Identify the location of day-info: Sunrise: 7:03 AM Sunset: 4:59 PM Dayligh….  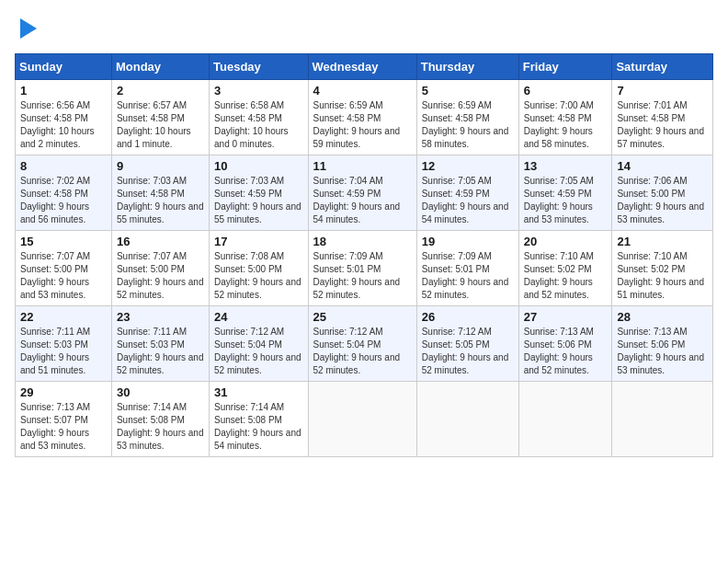
(258, 201).